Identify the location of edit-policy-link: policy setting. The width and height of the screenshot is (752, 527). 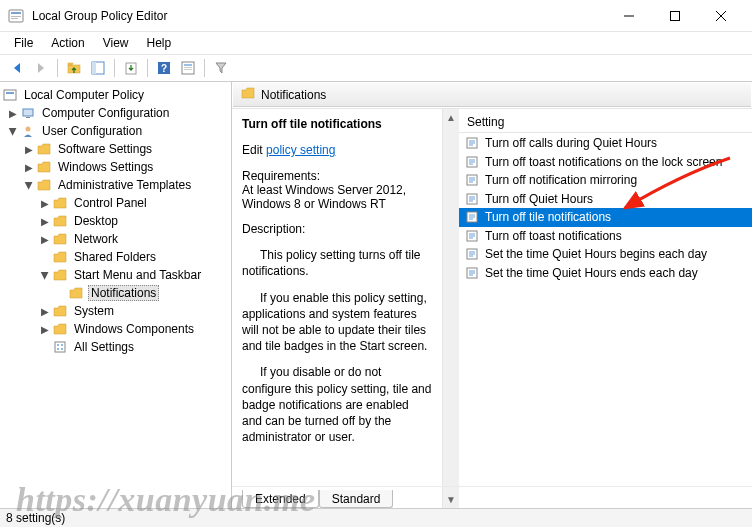
(300, 150).